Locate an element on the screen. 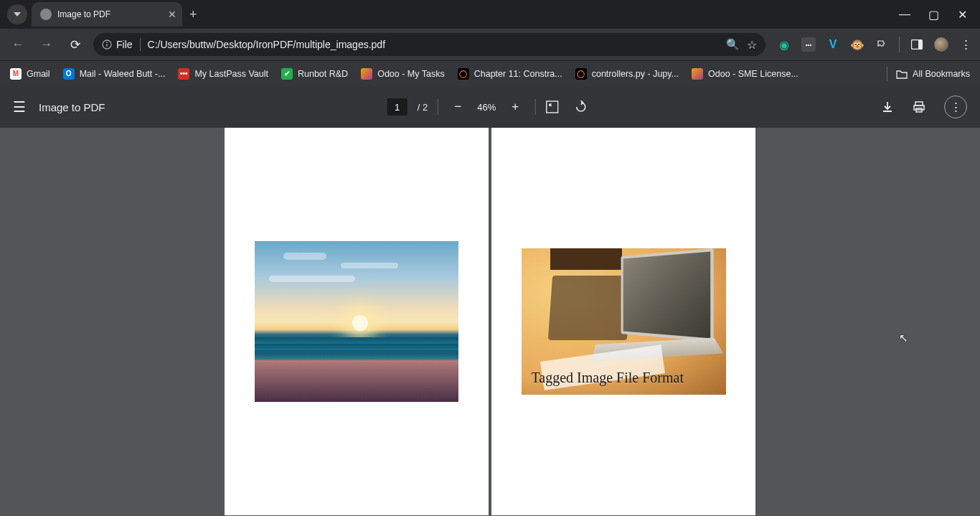 Image resolution: width=980 pixels, height=516 pixels. globe-icon is located at coordinates (46, 14).